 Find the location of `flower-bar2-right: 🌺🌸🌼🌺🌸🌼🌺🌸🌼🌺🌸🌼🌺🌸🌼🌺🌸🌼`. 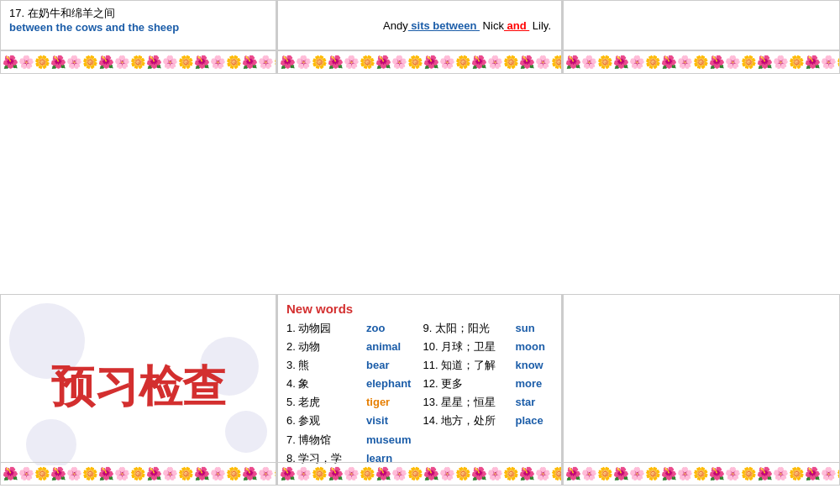

flower-bar2-right: 🌺🌸🌼🌺🌸🌼🌺🌸🌼🌺🌸🌼🌺🌸🌼🌺🌸🌼 is located at coordinates (701, 474).